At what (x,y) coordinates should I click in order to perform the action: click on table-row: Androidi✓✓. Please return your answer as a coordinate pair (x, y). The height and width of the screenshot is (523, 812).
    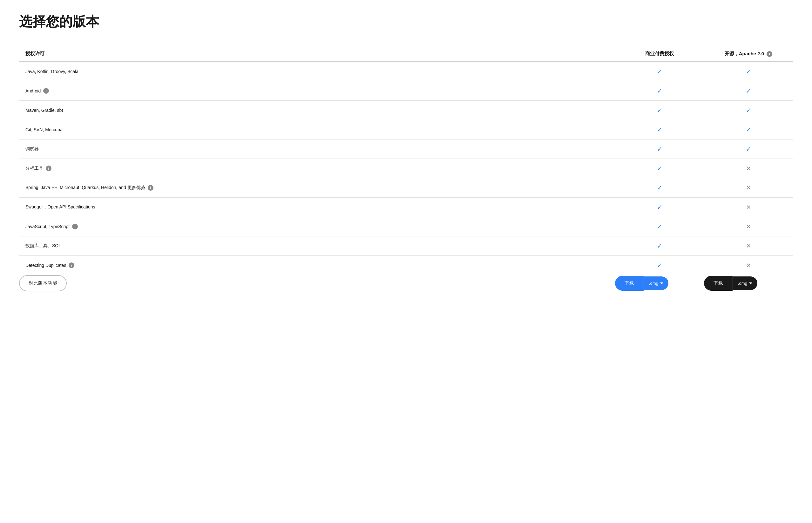
    Looking at the image, I should click on (406, 91).